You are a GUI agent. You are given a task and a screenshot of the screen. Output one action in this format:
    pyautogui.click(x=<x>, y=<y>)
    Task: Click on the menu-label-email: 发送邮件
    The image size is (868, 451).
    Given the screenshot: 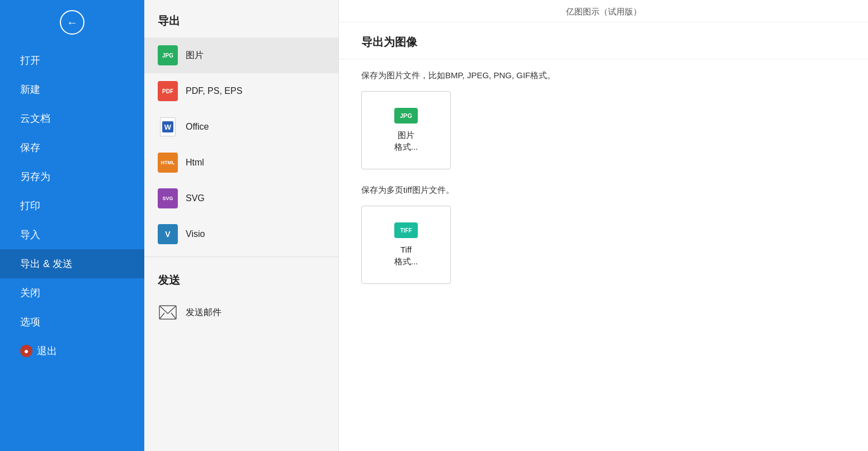 What is the action you would take?
    pyautogui.click(x=204, y=313)
    